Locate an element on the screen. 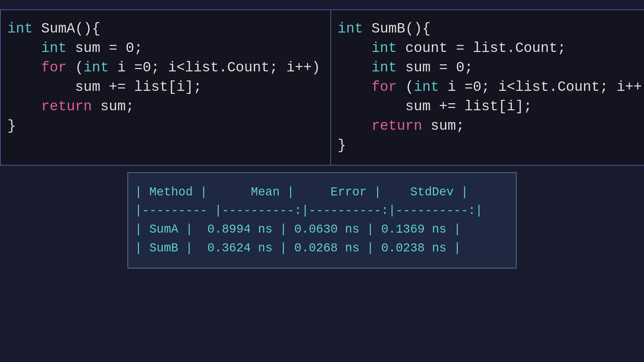  bench-row: | SumB | 0.3624 ns | 0.0268 ns | 0.0238 … is located at coordinates (322, 248).